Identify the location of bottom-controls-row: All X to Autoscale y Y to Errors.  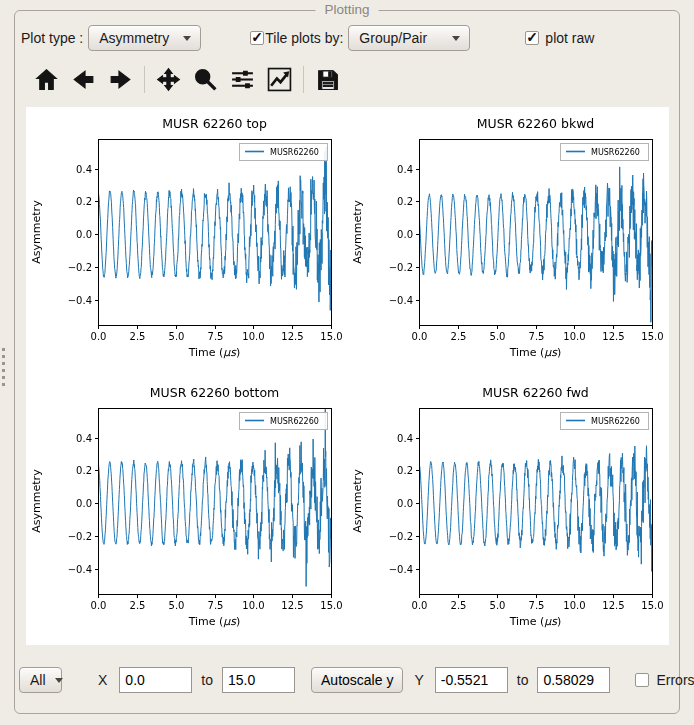
(347, 680).